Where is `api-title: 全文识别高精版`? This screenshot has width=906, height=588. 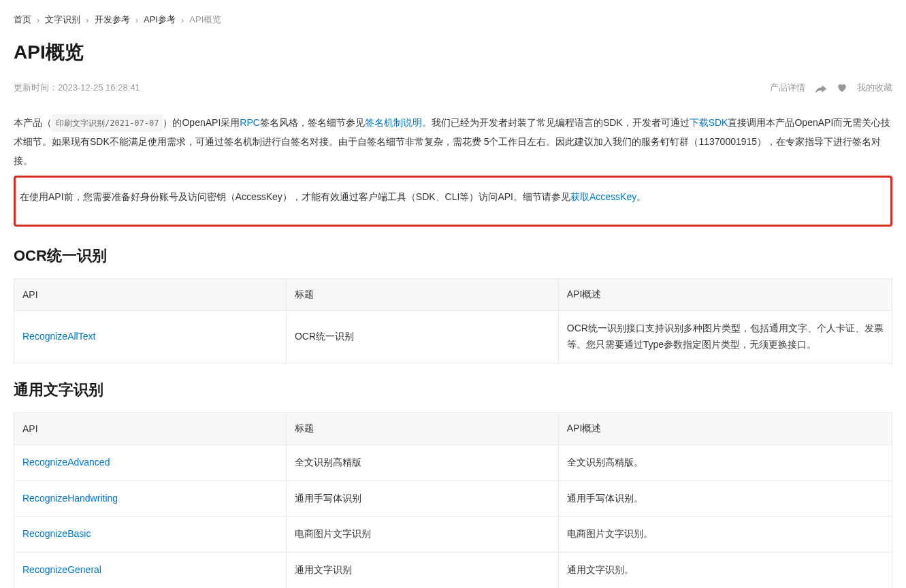 api-title: 全文识别高精版 is located at coordinates (422, 463).